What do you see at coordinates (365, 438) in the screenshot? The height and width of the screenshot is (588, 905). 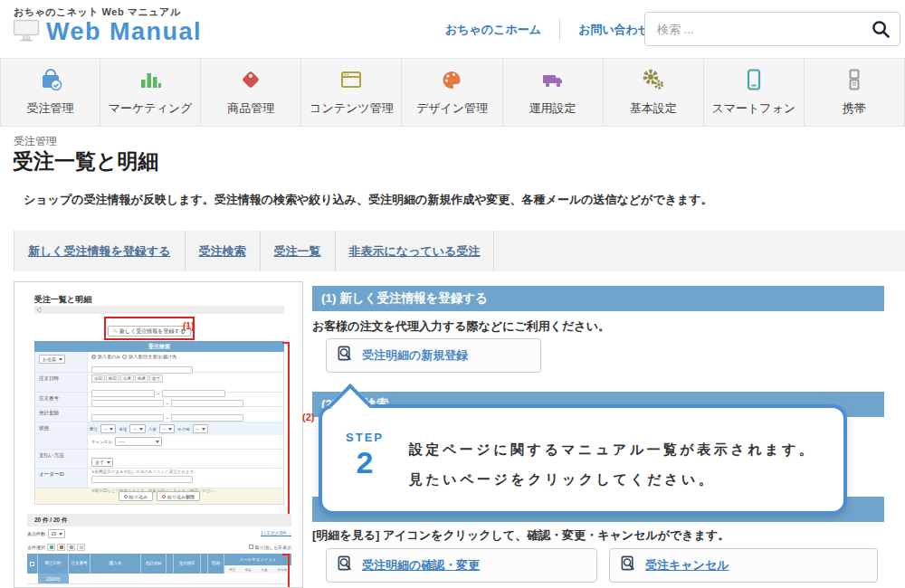 I see `step-label: STEP` at bounding box center [365, 438].